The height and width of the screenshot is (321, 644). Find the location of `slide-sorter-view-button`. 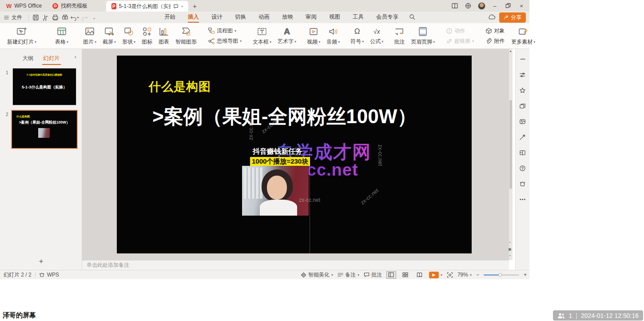

slide-sorter-view-button is located at coordinates (405, 275).